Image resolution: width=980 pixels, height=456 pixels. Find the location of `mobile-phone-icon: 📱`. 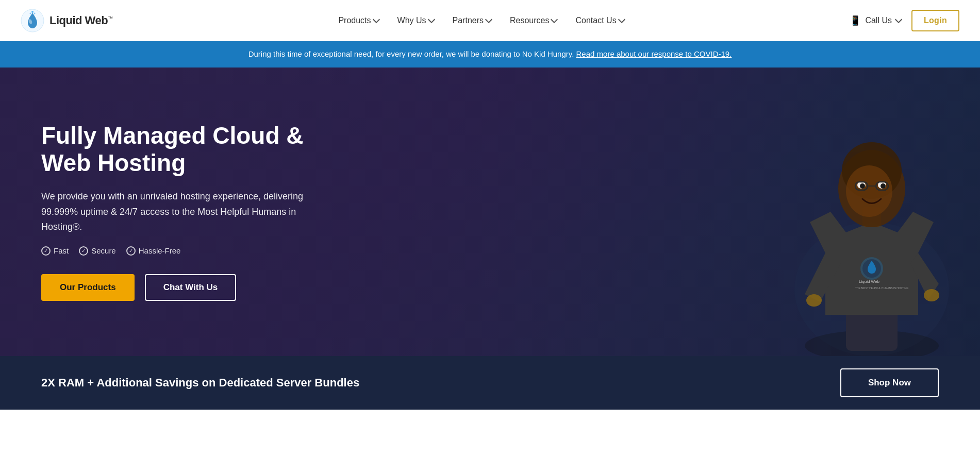

mobile-phone-icon: 📱 is located at coordinates (855, 21).